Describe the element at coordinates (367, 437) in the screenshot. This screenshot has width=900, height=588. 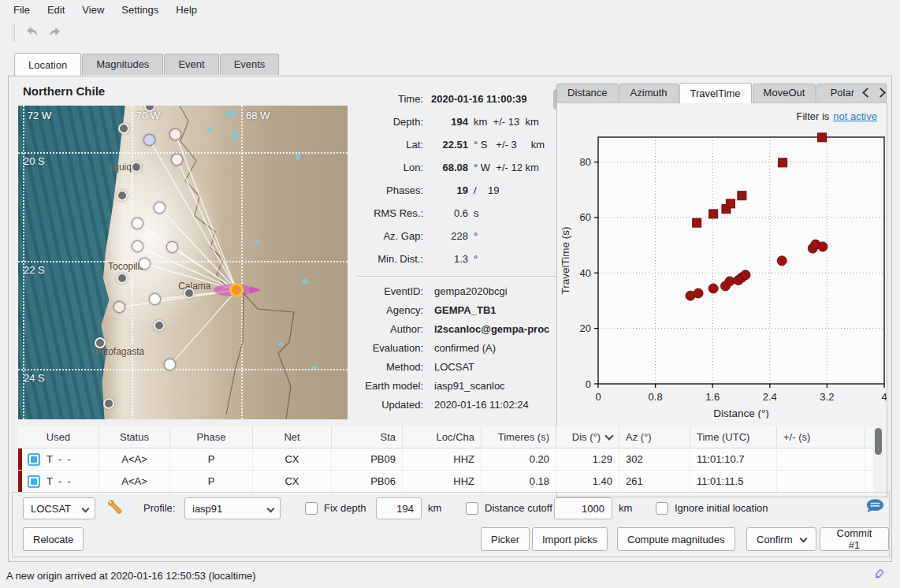
I see `column-header-sta: Sta` at that location.